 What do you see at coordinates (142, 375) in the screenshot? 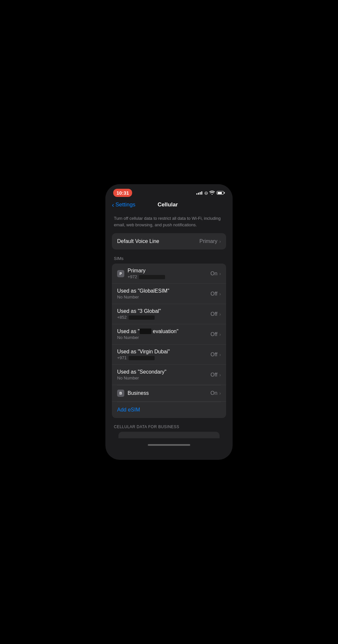
I see `sim-secondary-content: Used as "Secondary" No Number` at bounding box center [142, 375].